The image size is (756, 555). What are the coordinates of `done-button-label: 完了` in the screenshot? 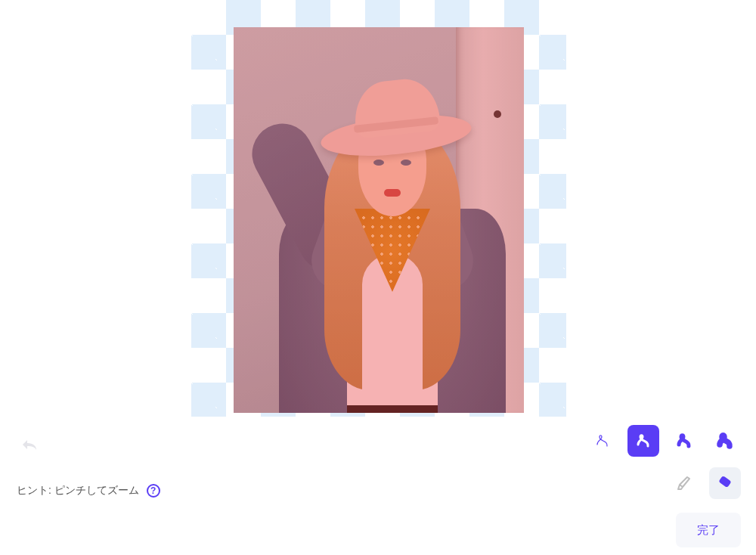 It's located at (708, 531).